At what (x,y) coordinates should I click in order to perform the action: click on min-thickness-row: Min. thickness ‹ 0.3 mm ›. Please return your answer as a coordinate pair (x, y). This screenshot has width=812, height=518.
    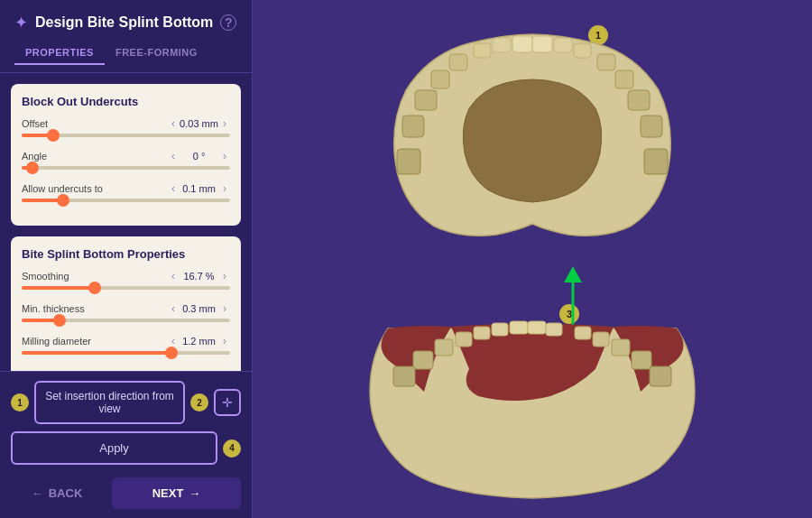
    Looking at the image, I should click on (126, 309).